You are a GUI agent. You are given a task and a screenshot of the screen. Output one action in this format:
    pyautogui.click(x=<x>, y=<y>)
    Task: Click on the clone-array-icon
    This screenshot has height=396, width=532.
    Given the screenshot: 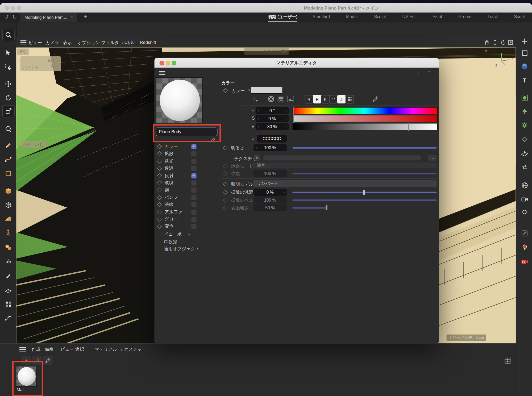 What is the action you would take?
    pyautogui.click(x=8, y=304)
    